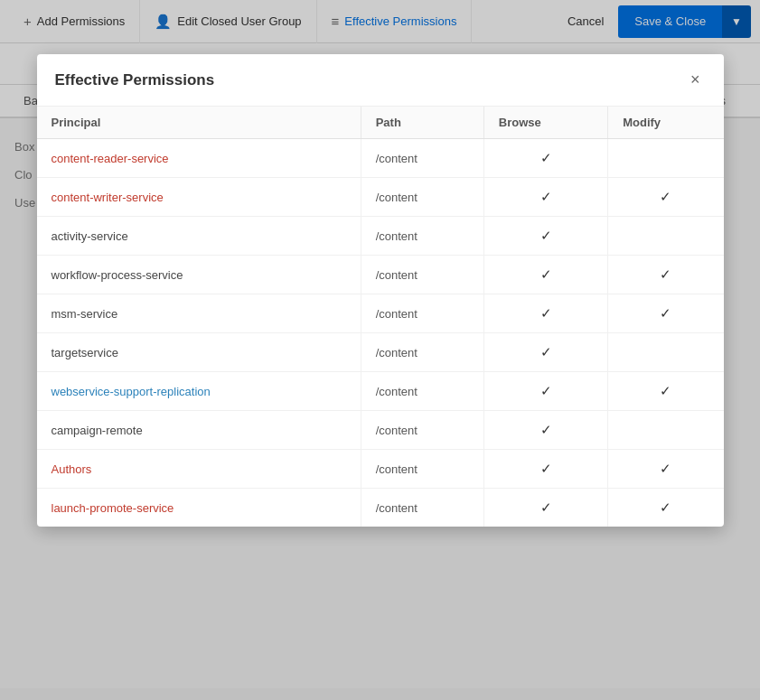 This screenshot has height=700, width=760. I want to click on modal-title: Effective Permissions, so click(136, 80).